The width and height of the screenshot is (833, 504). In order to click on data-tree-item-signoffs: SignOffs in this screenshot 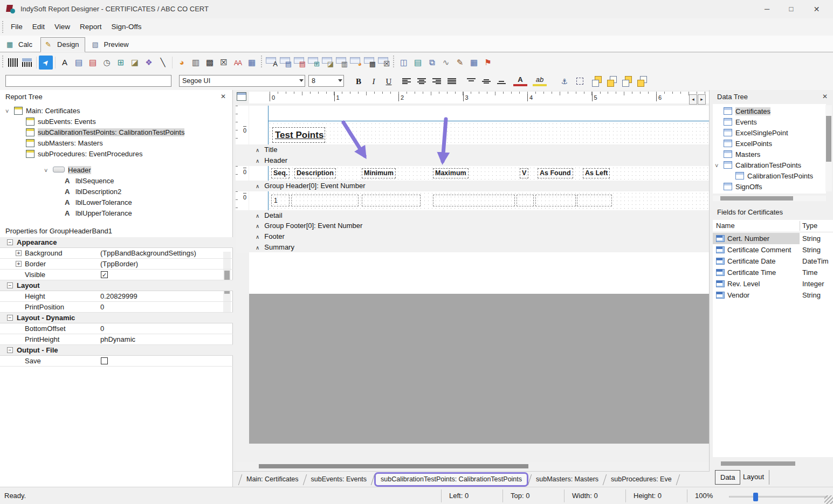, I will do `click(739, 187)`.